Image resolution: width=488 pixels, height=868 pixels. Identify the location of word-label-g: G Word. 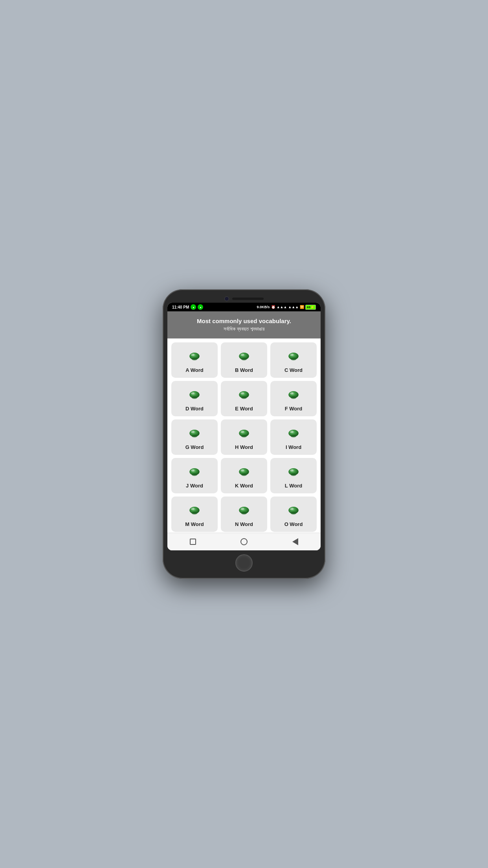
(195, 447).